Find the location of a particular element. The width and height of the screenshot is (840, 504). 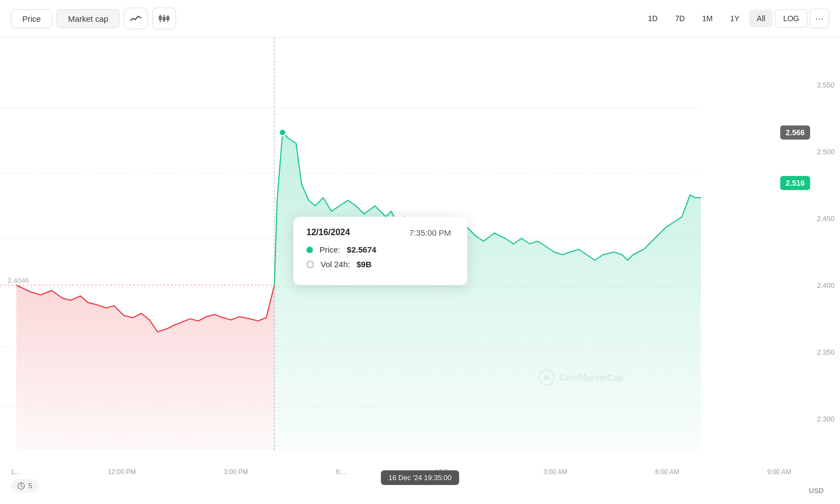

y-label-2300: 2.300 is located at coordinates (824, 419).